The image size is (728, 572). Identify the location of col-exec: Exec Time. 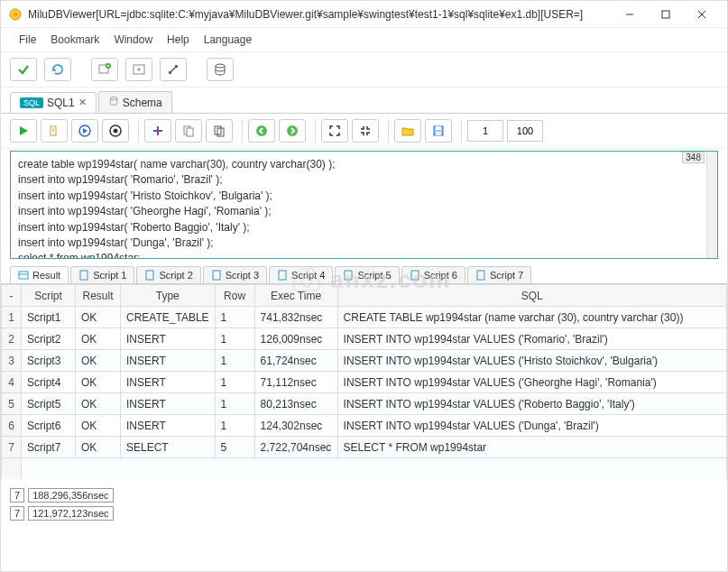
(296, 296).